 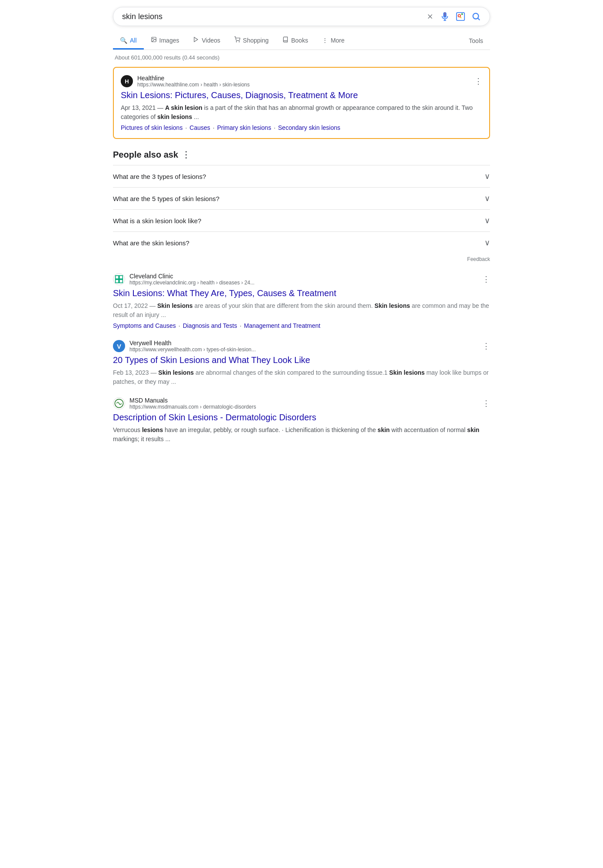 I want to click on sublink-pictures: Pictures of skin lesions, so click(x=152, y=128).